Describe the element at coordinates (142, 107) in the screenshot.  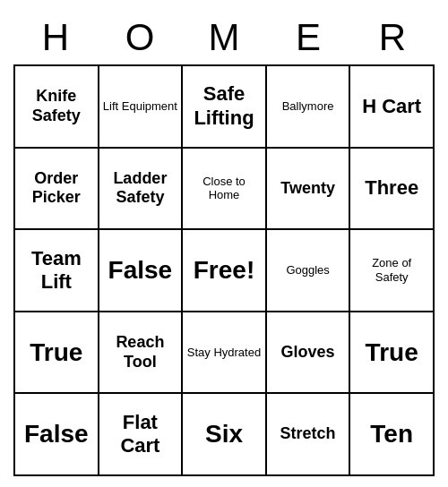
I see `cell-0-1: Lift Equipment` at that location.